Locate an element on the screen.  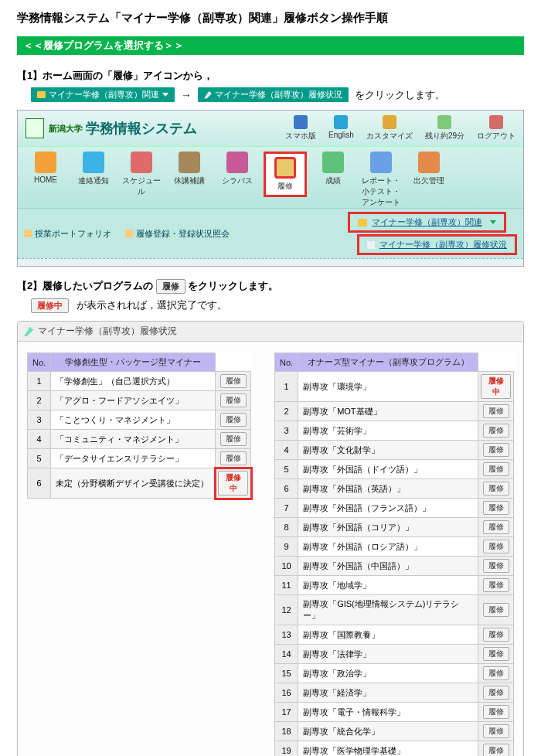
cell-name: 副専攻「統合化学」 is located at coordinates (388, 731).